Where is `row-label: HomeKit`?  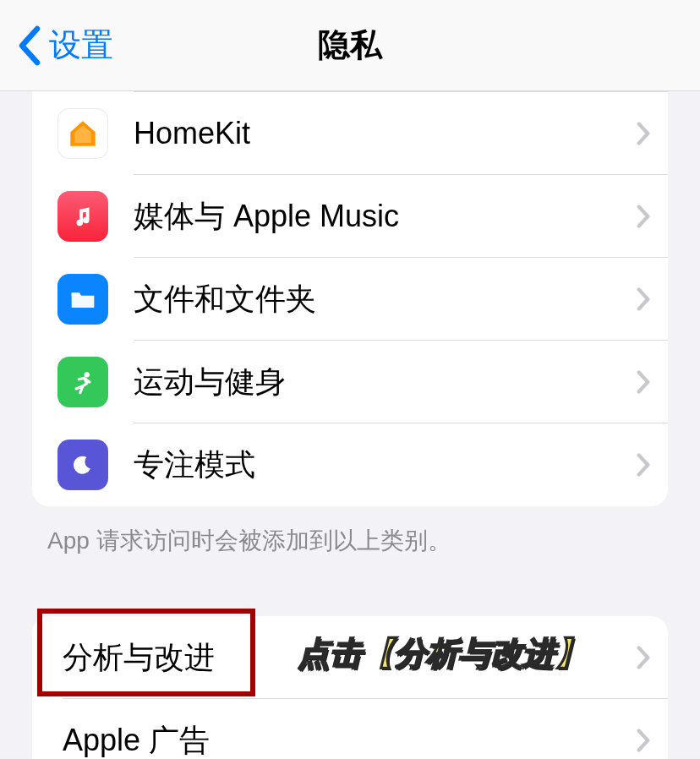
row-label: HomeKit is located at coordinates (385, 134).